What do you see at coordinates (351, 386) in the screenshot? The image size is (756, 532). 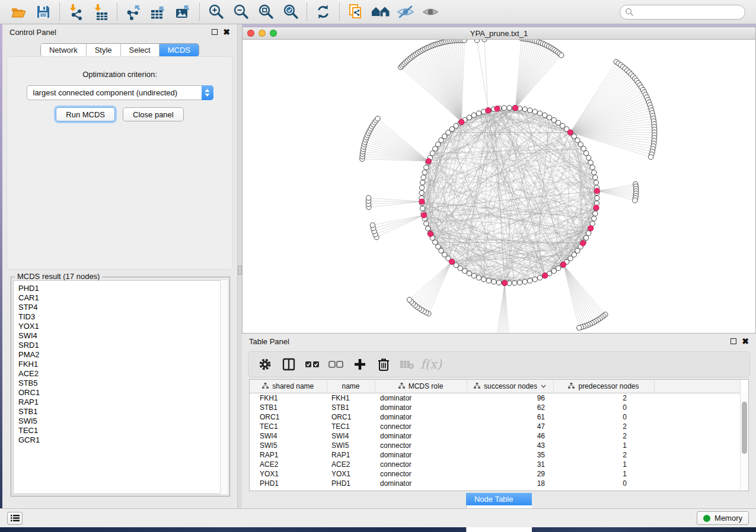 I see `column-header-name: name` at bounding box center [351, 386].